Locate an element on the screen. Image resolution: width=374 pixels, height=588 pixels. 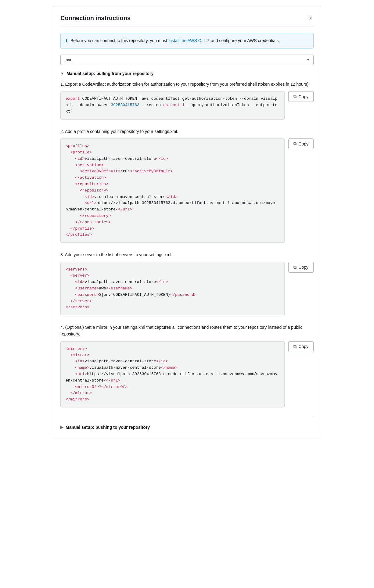
step-4-code-wrapper: <mirrors> <mirror> <id>visualpath-maven-… is located at coordinates (187, 375).